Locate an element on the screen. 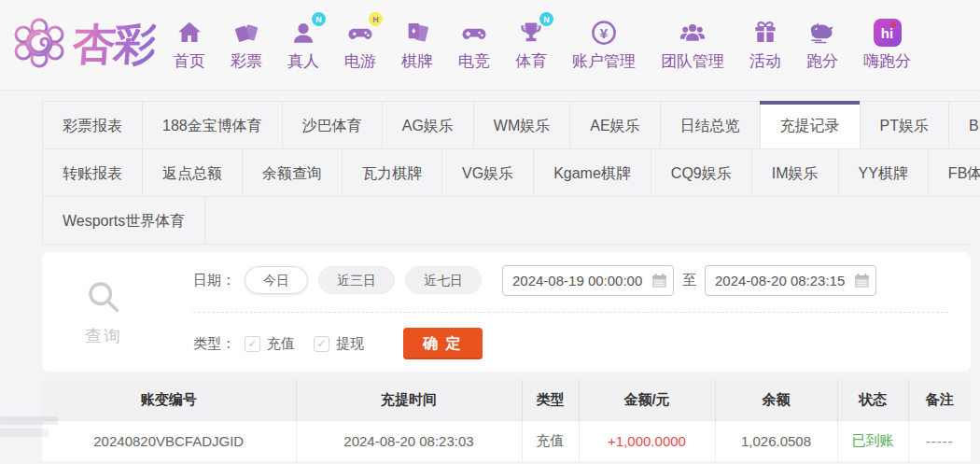 This screenshot has width=980, height=464. col-header-remark: 备注 is located at coordinates (939, 400).